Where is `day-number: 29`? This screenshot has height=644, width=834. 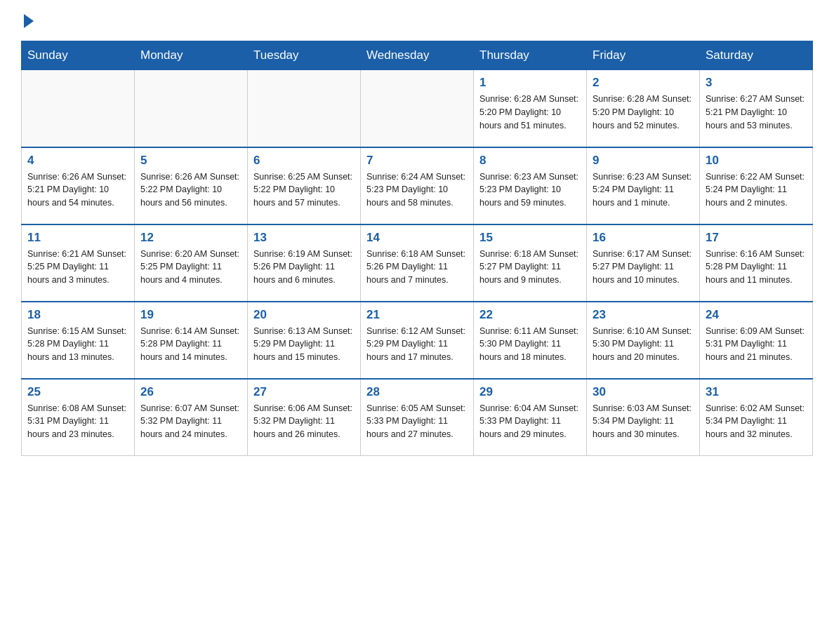 day-number: 29 is located at coordinates (530, 392).